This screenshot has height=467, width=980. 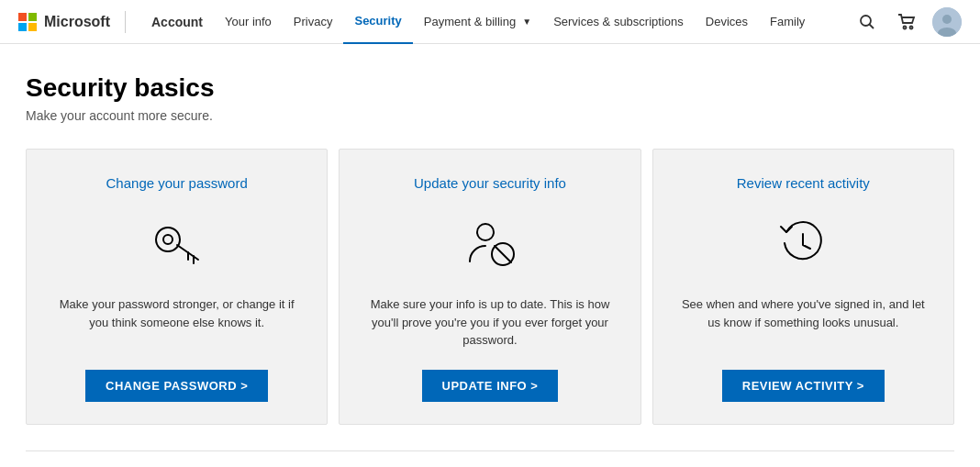 I want to click on change-password-button: CHANGE PASSWORD >, so click(x=176, y=385).